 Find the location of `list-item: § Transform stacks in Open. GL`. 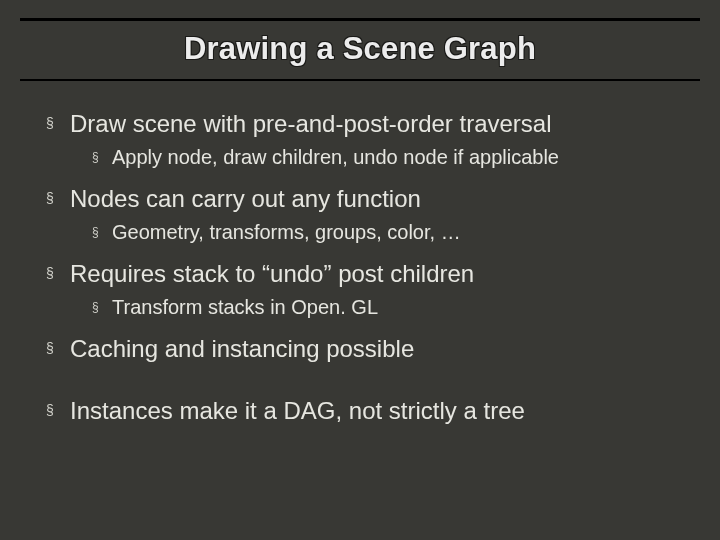

list-item: § Transform stacks in Open. GL is located at coordinates (364, 308).